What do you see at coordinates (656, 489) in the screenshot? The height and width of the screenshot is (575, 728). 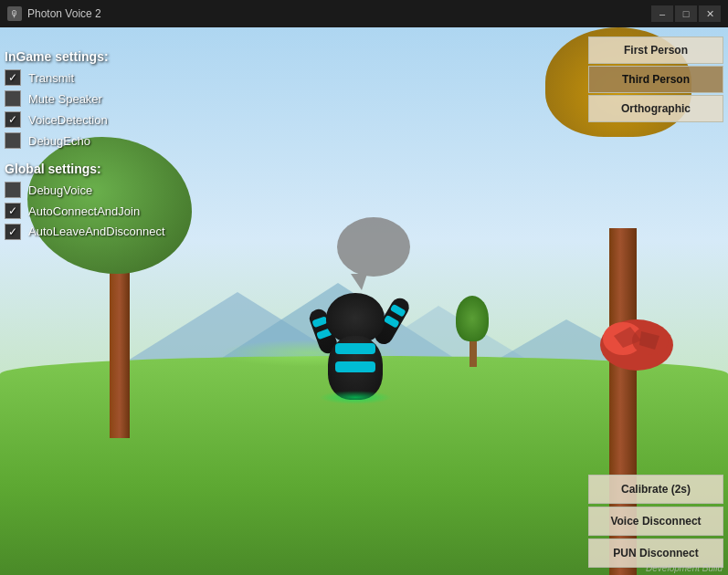 I see `calibrate-button: Calibrate (2s)` at bounding box center [656, 489].